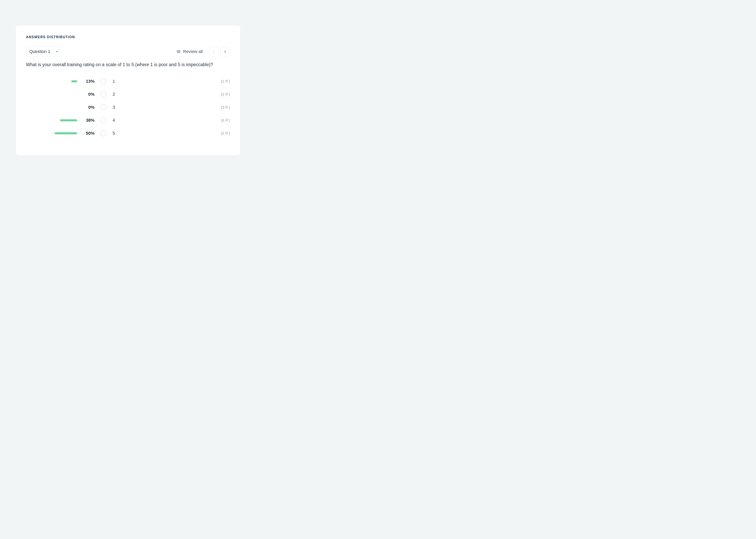 This screenshot has width=756, height=539. I want to click on answers-distribution-card: ANSWERS DISTRIBUTION Question 1 Review a…, so click(128, 90).